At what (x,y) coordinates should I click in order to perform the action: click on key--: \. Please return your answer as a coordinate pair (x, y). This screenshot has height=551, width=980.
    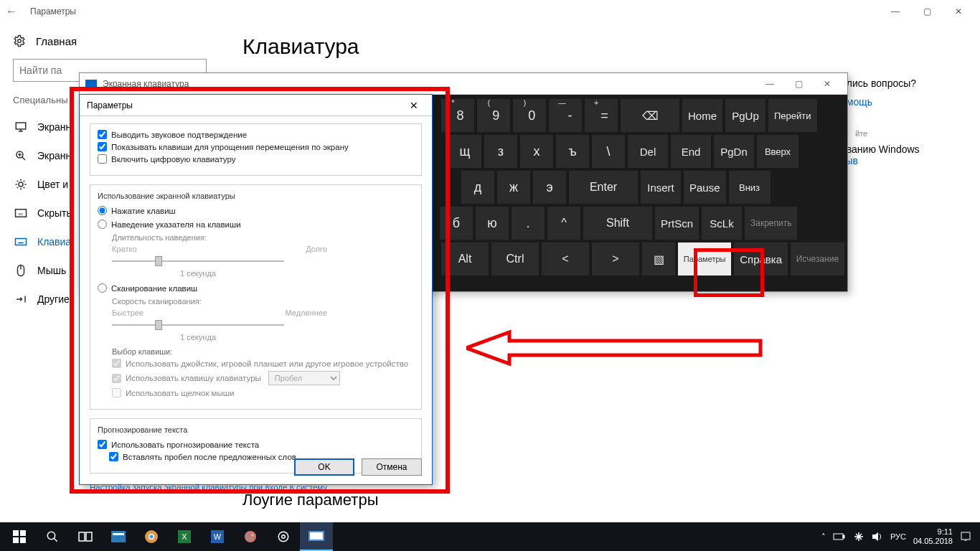
    Looking at the image, I should click on (608, 151).